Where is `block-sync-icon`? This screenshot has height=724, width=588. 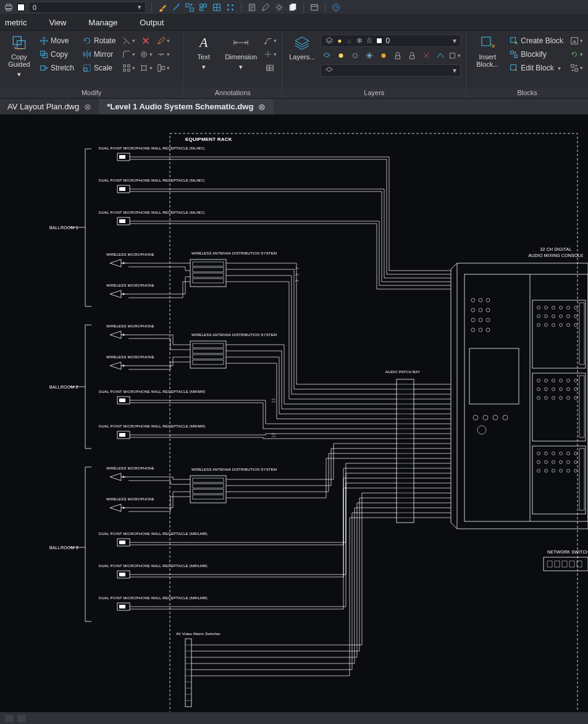
block-sync-icon is located at coordinates (576, 54).